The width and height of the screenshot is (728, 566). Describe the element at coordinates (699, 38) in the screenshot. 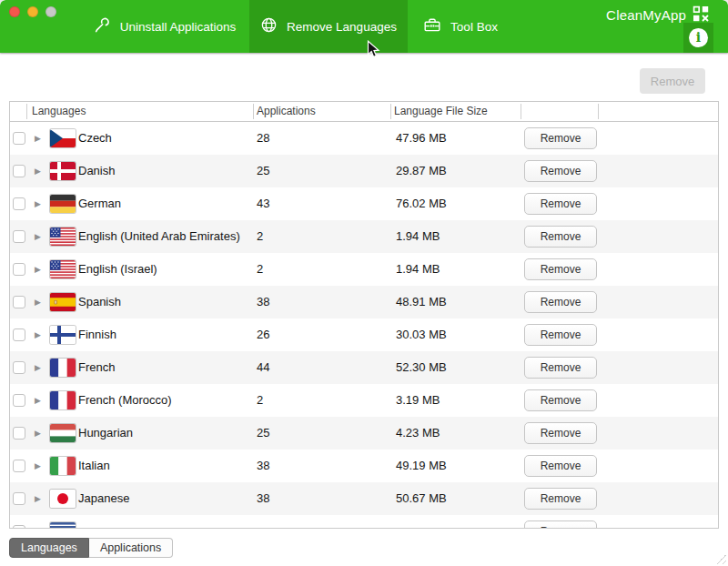

I see `info-icon: i` at that location.